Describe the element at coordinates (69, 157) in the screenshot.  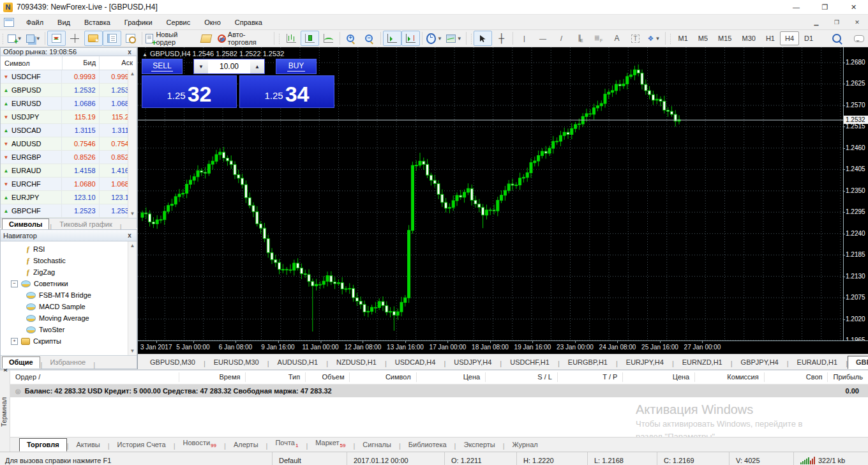
I see `market-watch-row-EURGBP: ▼EURGBP0.85260.8529` at that location.